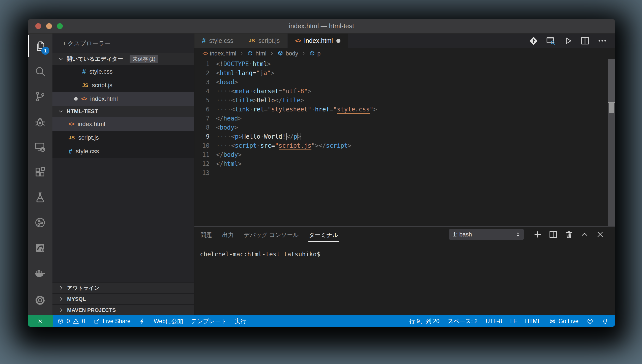  What do you see at coordinates (206, 234) in the screenshot?
I see `panel-tab-問題: 問題` at bounding box center [206, 234].